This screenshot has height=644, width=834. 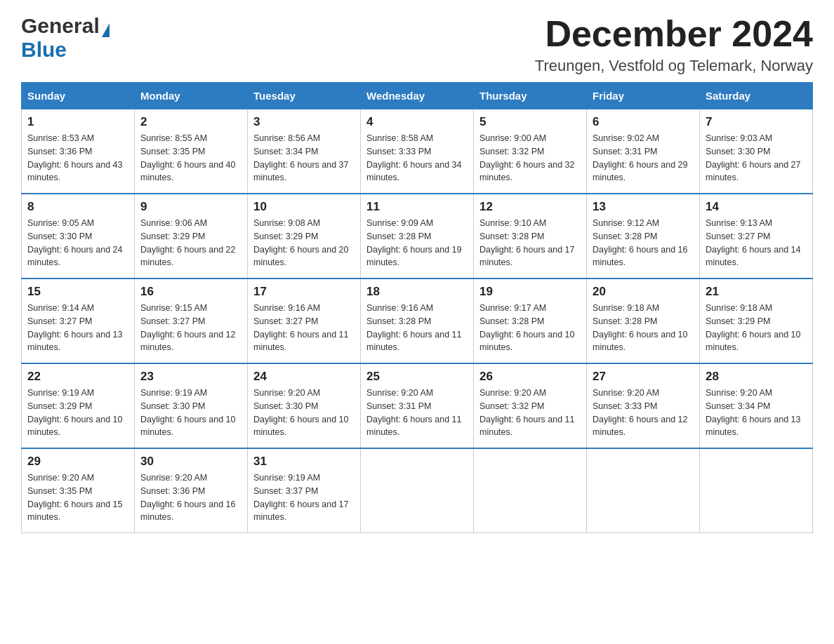 What do you see at coordinates (530, 207) in the screenshot?
I see `day-number: 12` at bounding box center [530, 207].